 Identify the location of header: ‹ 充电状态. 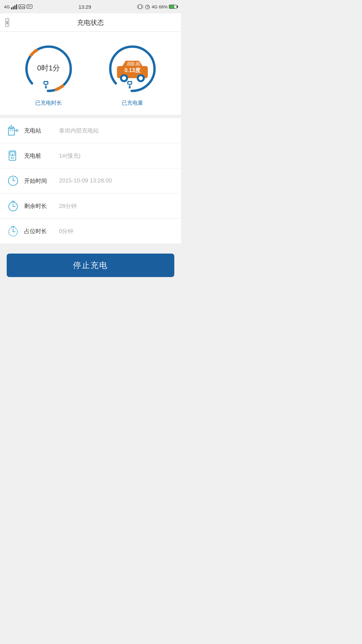
(90, 23).